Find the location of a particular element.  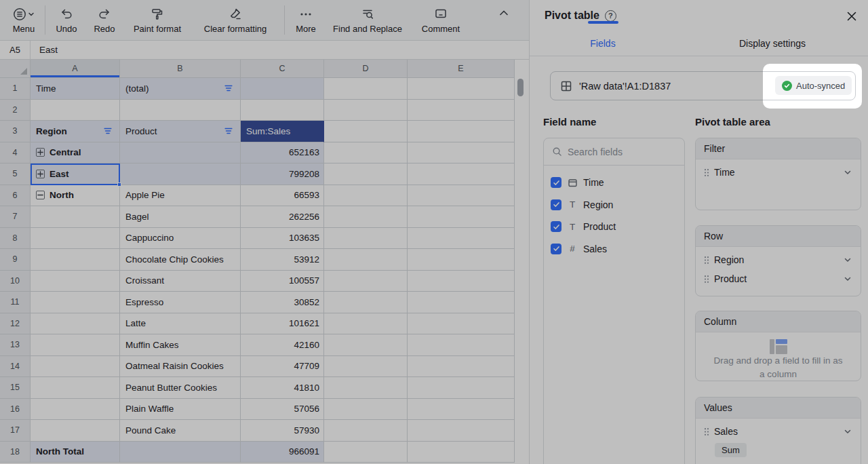

grid-cell: 53912 is located at coordinates (282, 260).